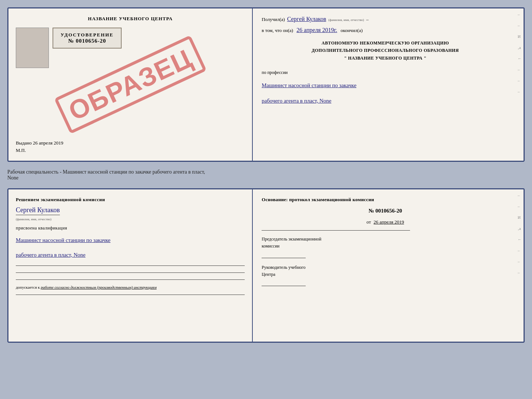 The width and height of the screenshot is (532, 399). Describe the element at coordinates (130, 200) in the screenshot. I see `resheniem-text: Решением экзаменационной комиссии` at that location.